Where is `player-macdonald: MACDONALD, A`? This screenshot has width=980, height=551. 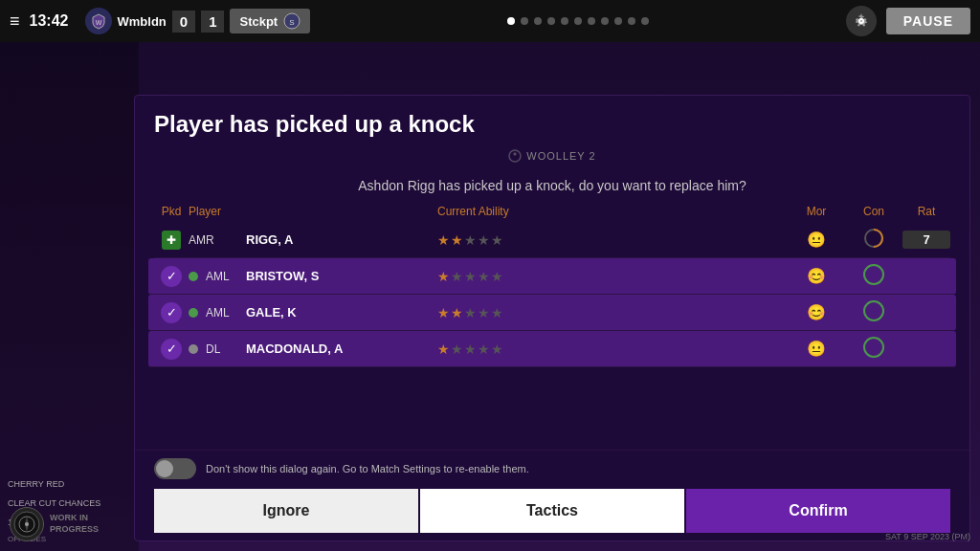
player-macdonald: MACDONALD, A is located at coordinates (342, 348).